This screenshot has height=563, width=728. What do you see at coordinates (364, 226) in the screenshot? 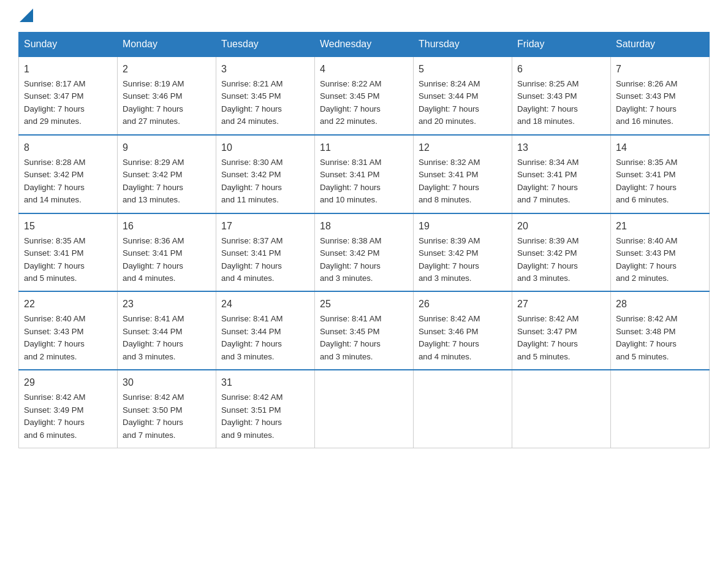
I see `day-number: 18` at bounding box center [364, 226].